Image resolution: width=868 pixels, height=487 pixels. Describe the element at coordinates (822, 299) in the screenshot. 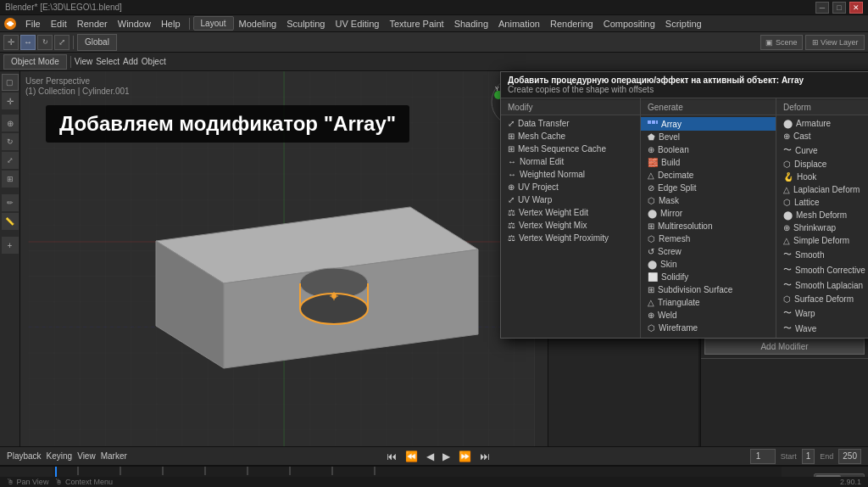

I see `deform-item-13: ⬡Surface Deform` at that location.